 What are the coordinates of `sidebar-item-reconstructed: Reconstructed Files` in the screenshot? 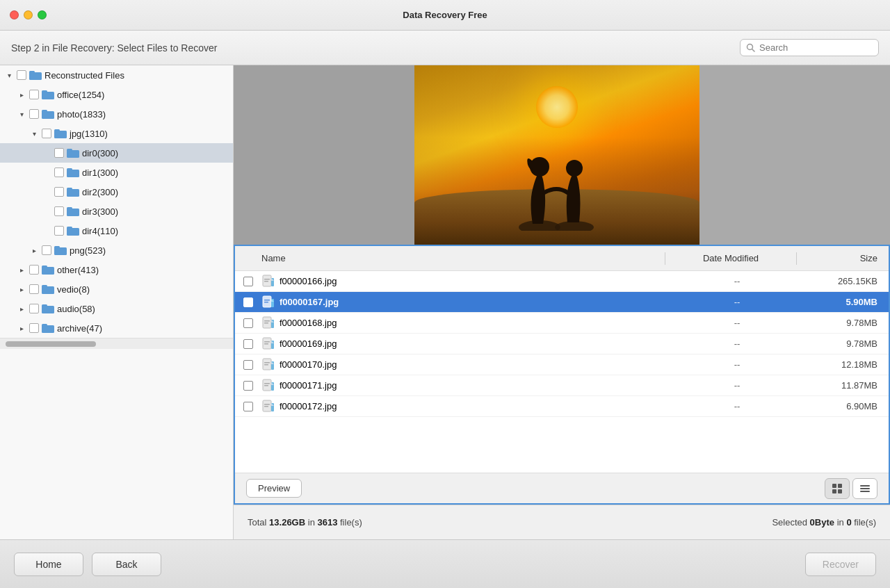 It's located at (117, 75).